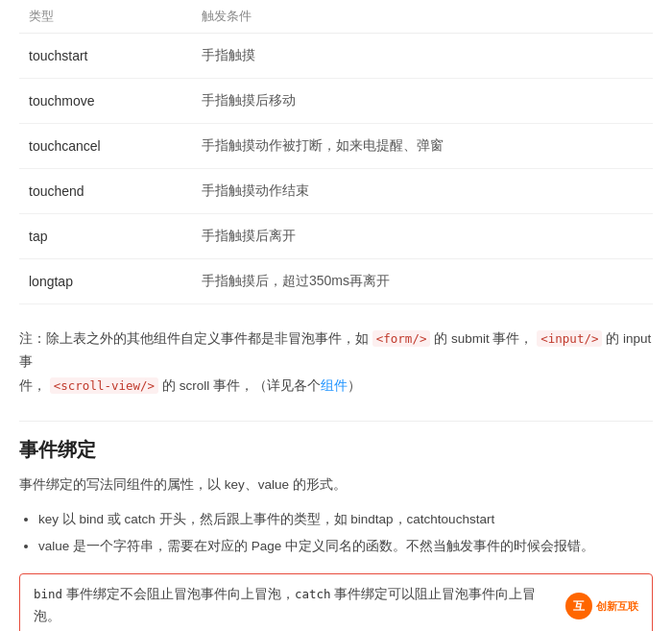  I want to click on input-tag: <input/>, so click(569, 338).